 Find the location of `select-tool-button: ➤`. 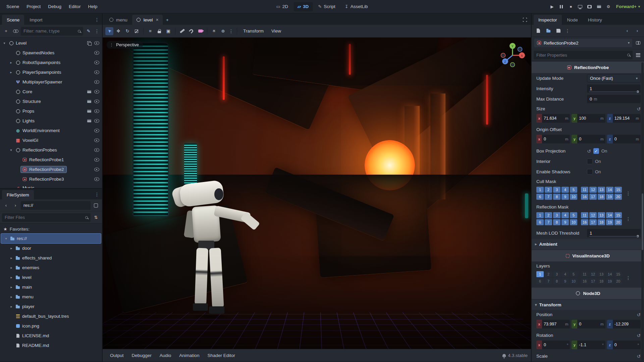

select-tool-button: ➤ is located at coordinates (109, 31).